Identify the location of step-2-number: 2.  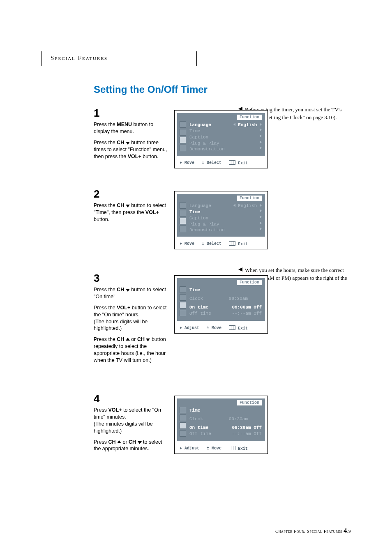
(132, 194).